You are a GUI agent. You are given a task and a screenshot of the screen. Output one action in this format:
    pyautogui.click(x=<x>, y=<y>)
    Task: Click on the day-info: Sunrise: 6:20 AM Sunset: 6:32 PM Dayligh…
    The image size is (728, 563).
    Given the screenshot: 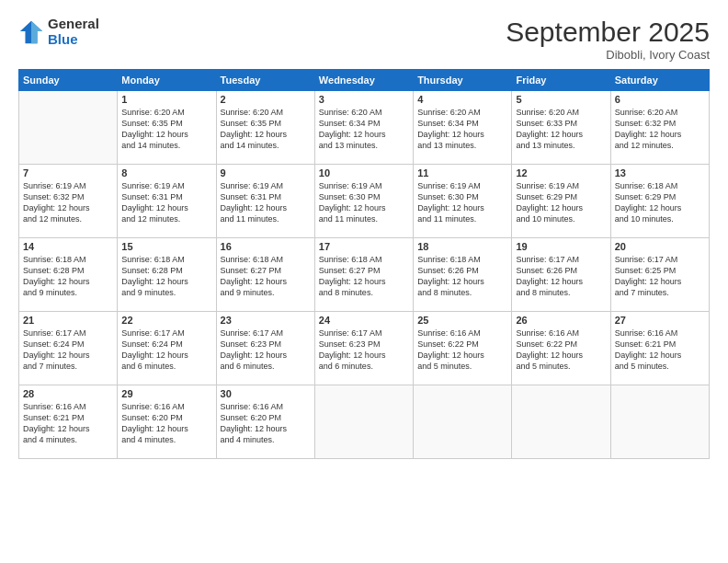 What is the action you would take?
    pyautogui.click(x=660, y=129)
    